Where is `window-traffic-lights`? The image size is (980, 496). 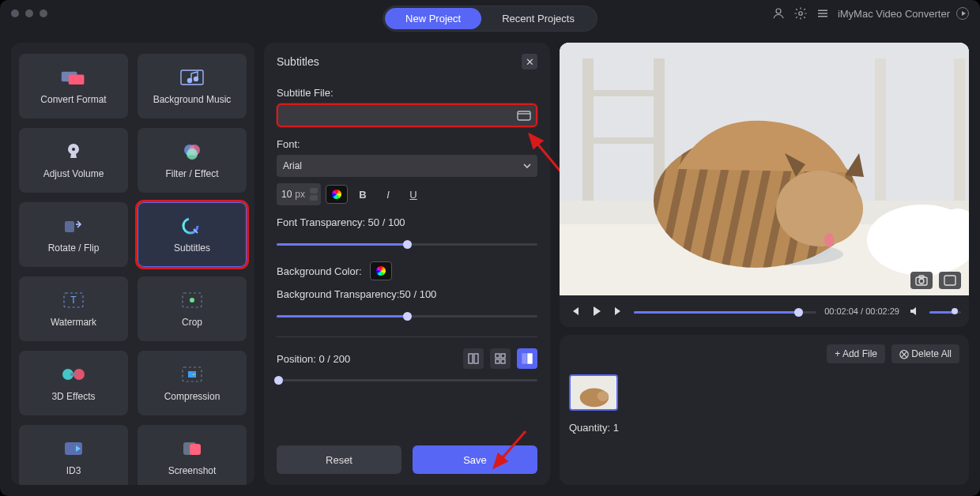 window-traffic-lights is located at coordinates (29, 13).